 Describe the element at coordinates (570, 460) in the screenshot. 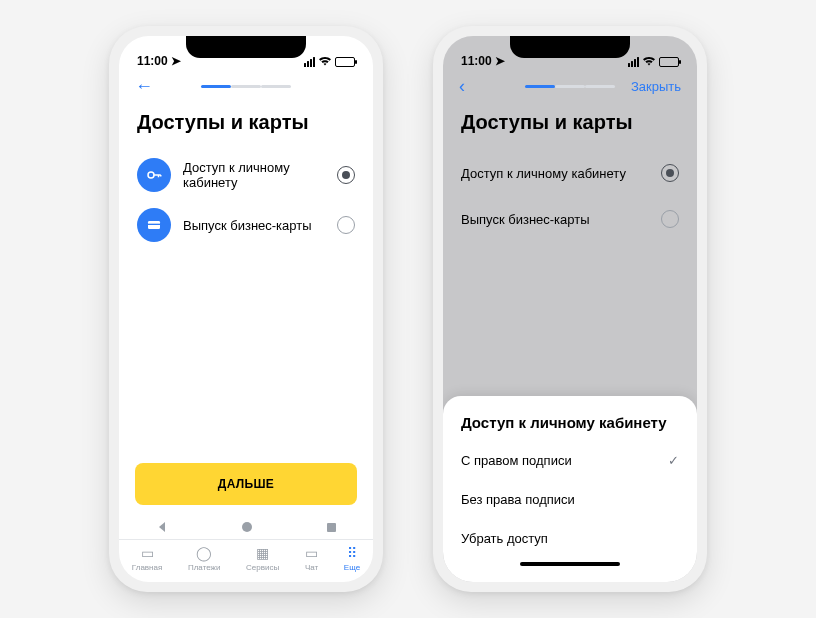

I see `sheet-option-sign-rights: С правом подписи ✓` at that location.